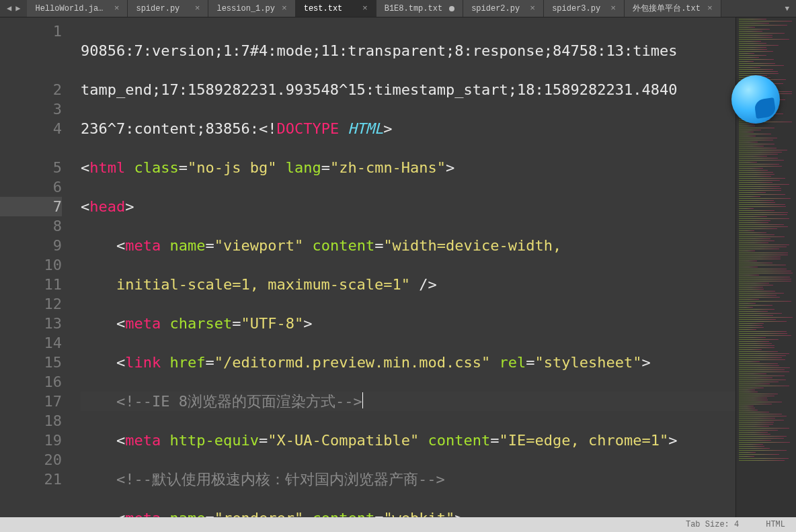 Image resolution: width=796 pixels, height=532 pixels. What do you see at coordinates (452, 9) in the screenshot?
I see `dirty-indicator-icon` at bounding box center [452, 9].